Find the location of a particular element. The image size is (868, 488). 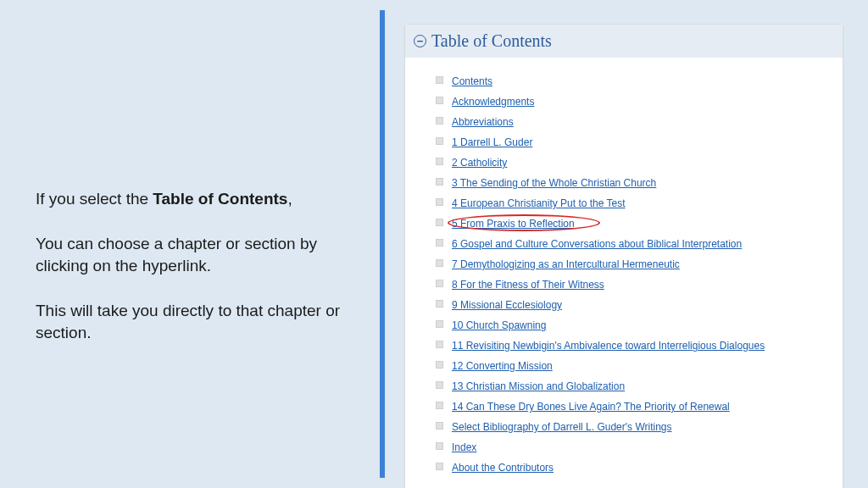

toc-link: About the Contributors is located at coordinates (503, 468).